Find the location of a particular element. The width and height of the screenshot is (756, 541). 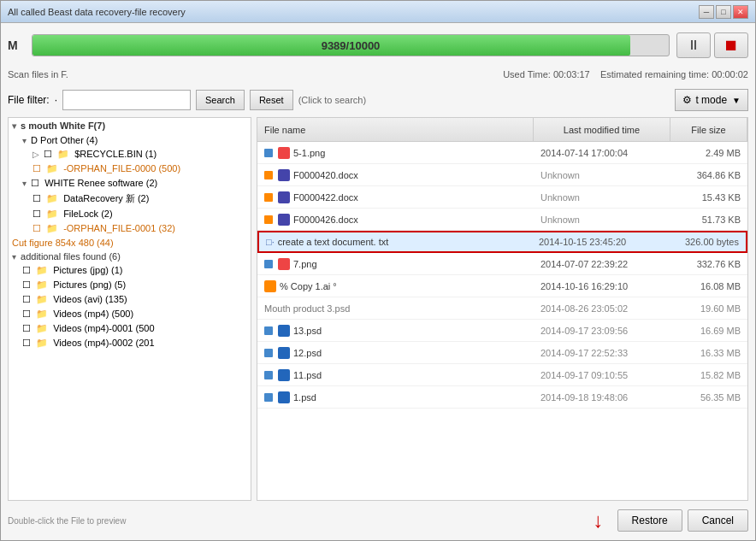

expand-icon: ▷ is located at coordinates (36, 154).